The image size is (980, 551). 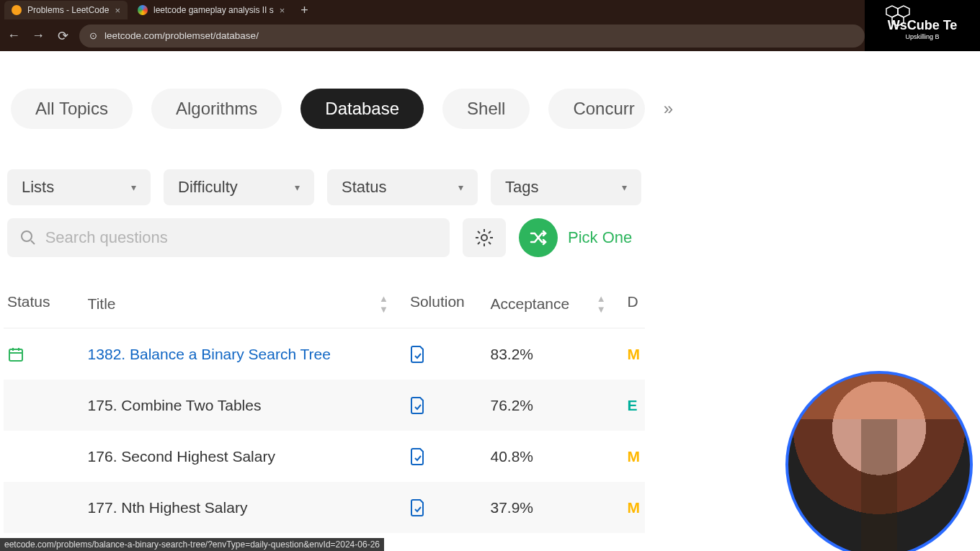 I want to click on filter-label: Tags, so click(x=522, y=187).